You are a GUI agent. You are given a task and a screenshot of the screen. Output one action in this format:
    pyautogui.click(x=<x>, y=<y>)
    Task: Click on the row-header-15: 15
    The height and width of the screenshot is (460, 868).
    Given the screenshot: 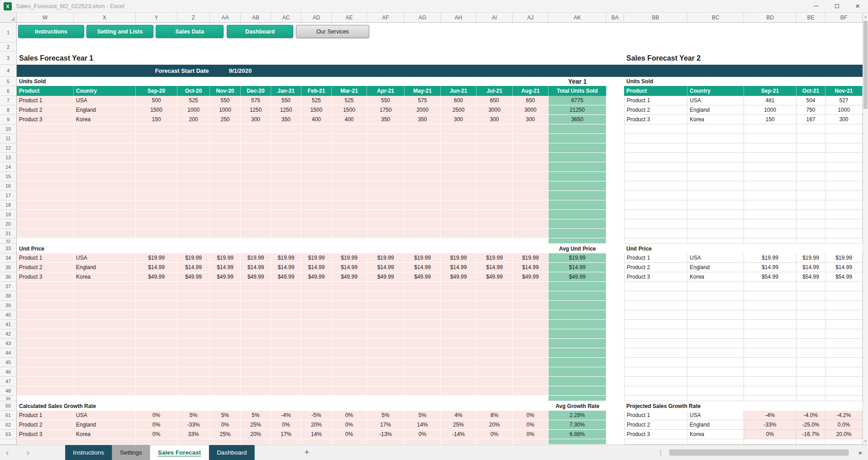 What is the action you would take?
    pyautogui.click(x=8, y=176)
    